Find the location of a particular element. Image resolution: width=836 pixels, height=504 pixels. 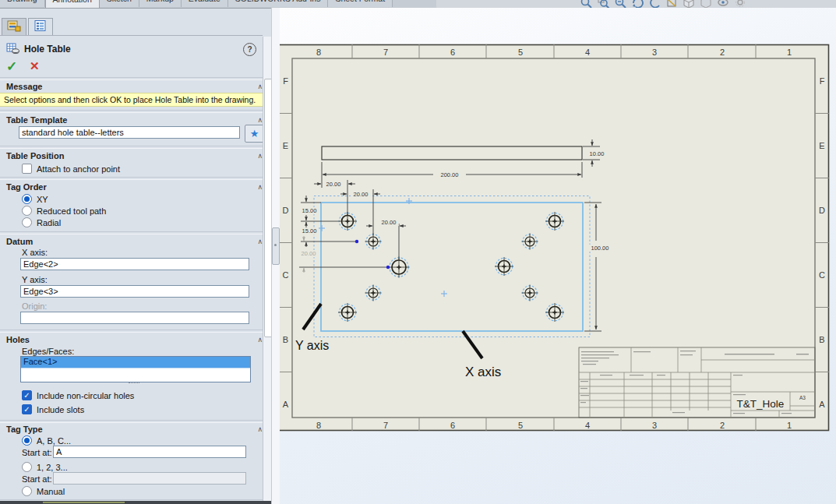

svg-text: E is located at coordinates (285, 146).